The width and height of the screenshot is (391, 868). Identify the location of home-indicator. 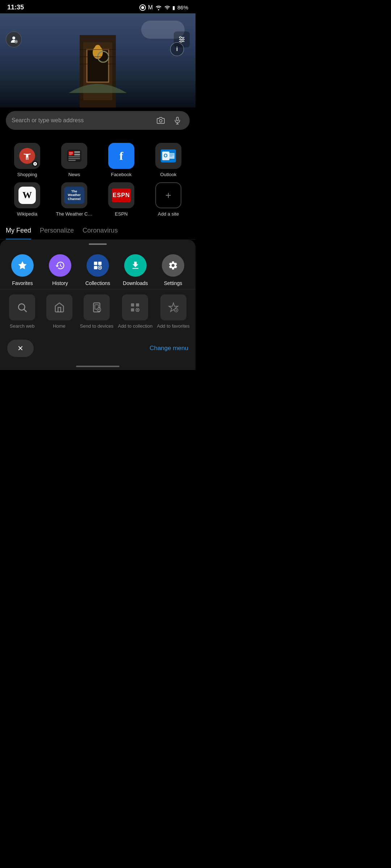
(98, 367).